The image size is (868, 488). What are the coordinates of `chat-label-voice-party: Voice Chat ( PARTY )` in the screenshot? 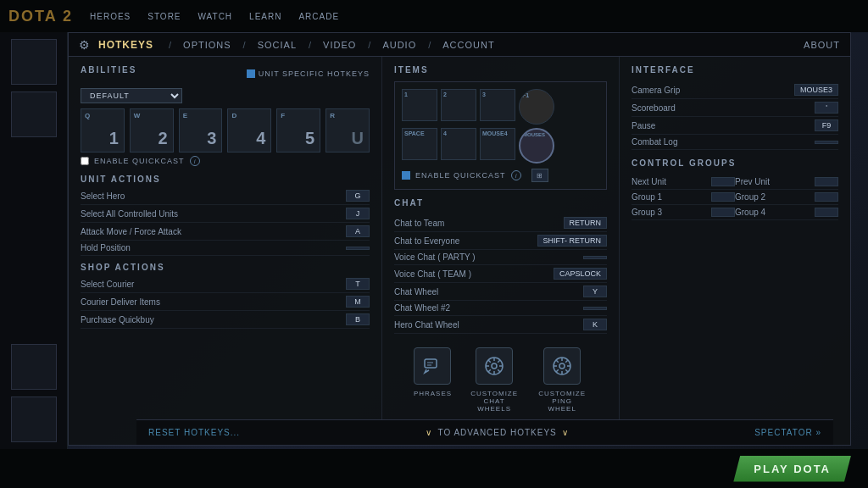 It's located at (435, 258).